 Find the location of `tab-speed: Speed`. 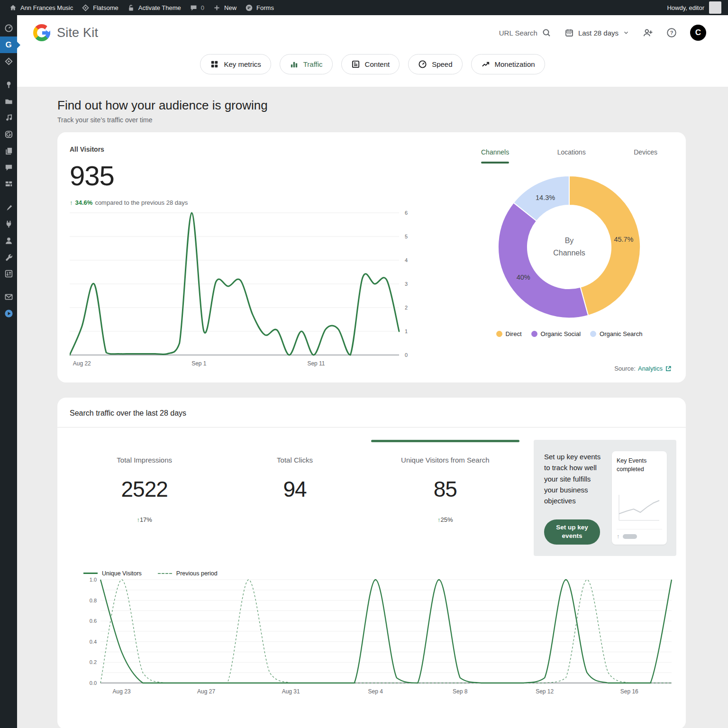

tab-speed: Speed is located at coordinates (435, 64).